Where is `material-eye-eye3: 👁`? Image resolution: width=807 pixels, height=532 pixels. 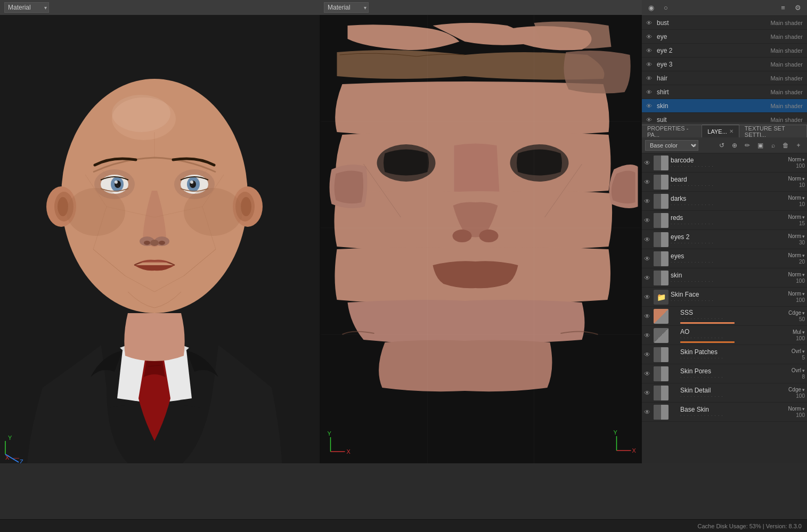 material-eye-eye3: 👁 is located at coordinates (650, 64).